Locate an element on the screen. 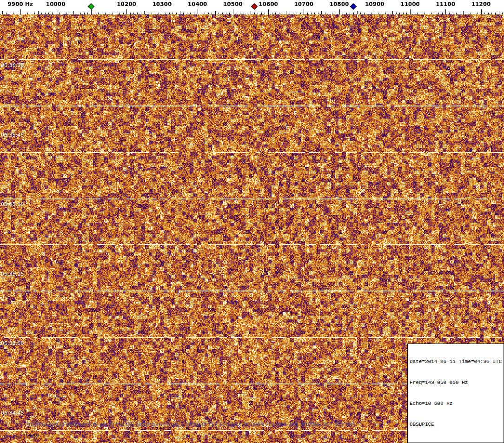  freq-tick-label: 11200 is located at coordinates (481, 4).